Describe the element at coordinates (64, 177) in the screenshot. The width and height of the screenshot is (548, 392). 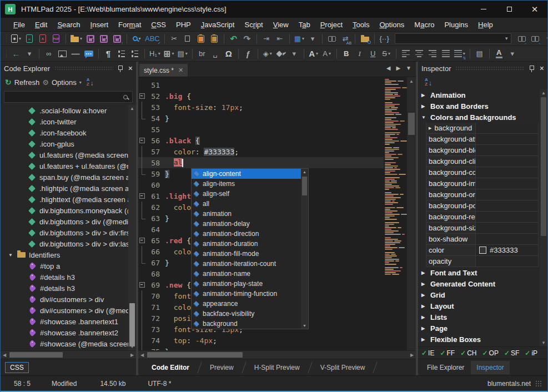
I see `tree-item: span.buy (@media screen and` at that location.